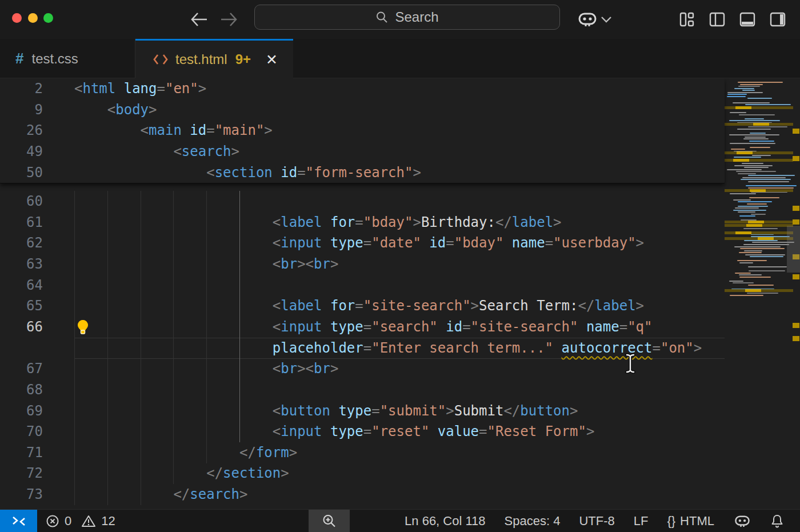 This screenshot has width=800, height=532. What do you see at coordinates (362, 173) in the screenshot?
I see `sticky-line-50: 50 <section id="form-search">` at bounding box center [362, 173].